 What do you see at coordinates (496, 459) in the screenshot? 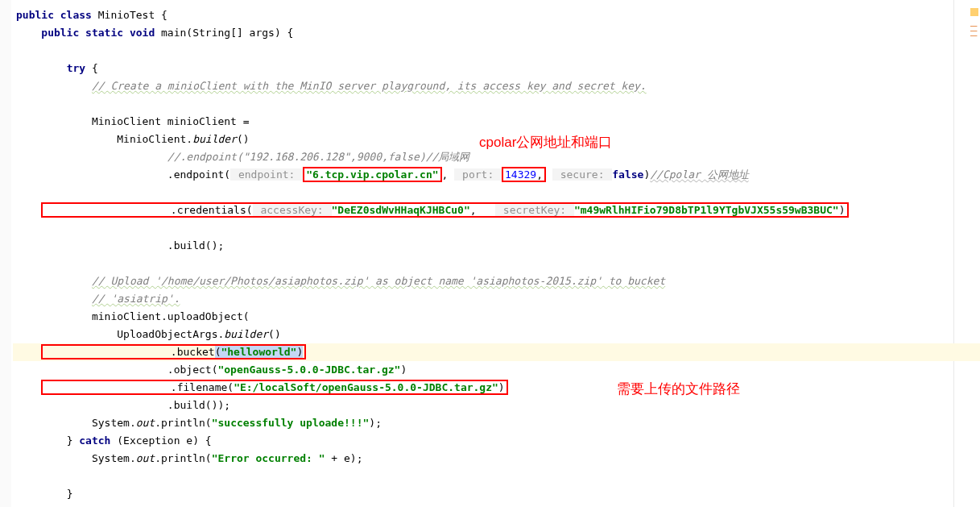
I see `code-line: System.out.println("Error occurred: " + …` at bounding box center [496, 459].